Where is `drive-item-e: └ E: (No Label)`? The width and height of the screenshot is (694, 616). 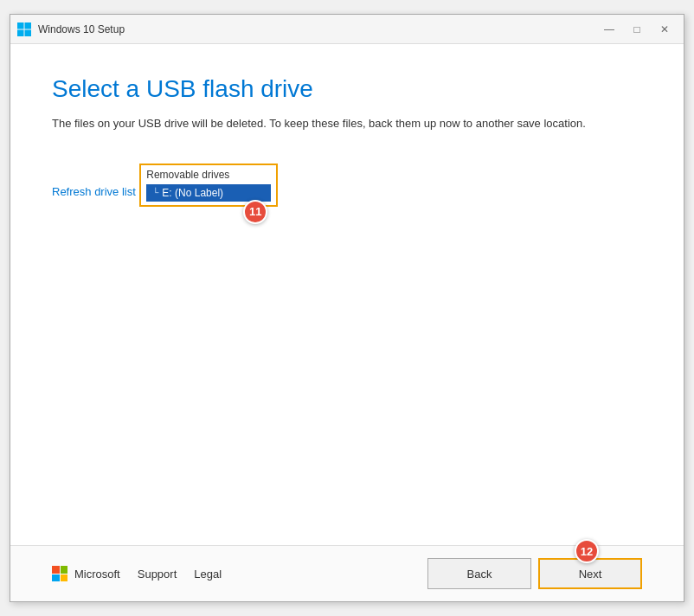
drive-item-e: └ E: (No Label) is located at coordinates (209, 193).